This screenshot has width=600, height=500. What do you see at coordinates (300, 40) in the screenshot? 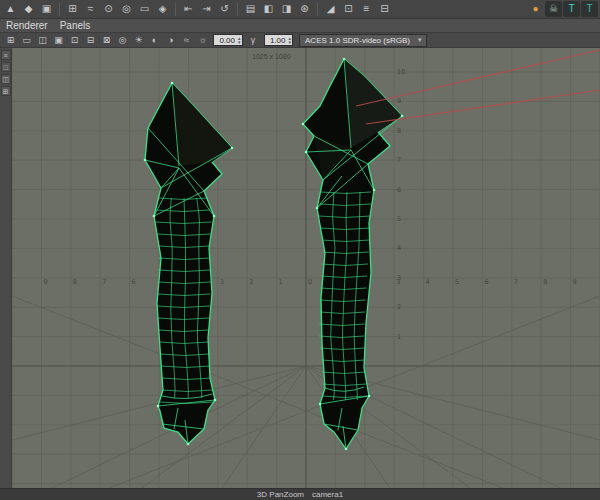
I see `viewport-toolbar: ⊞ ▭ ◫ ▣ ⊡ ⊟ ⊠` at bounding box center [300, 40].